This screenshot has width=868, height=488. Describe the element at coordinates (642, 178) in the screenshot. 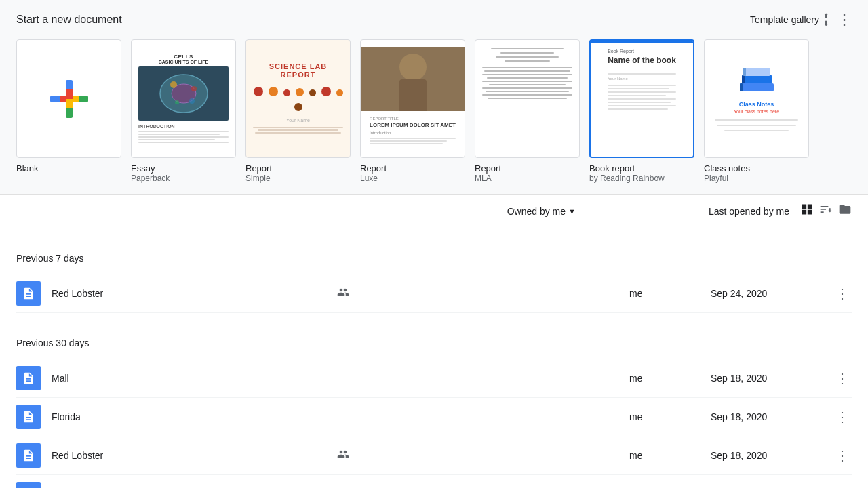

I see `book-report-sublabel: by Reading Rainbow` at that location.